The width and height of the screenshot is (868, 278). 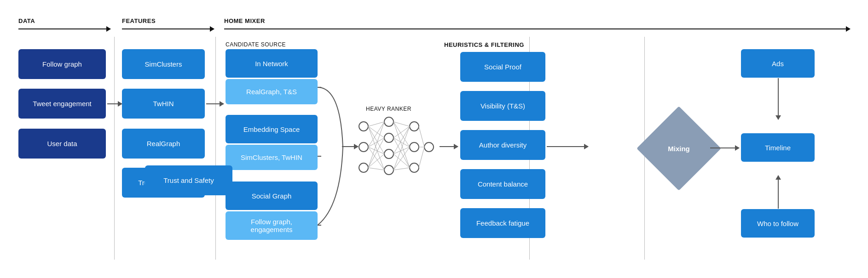 I want to click on who-to-follow-box: Who to follow, so click(x=778, y=223).